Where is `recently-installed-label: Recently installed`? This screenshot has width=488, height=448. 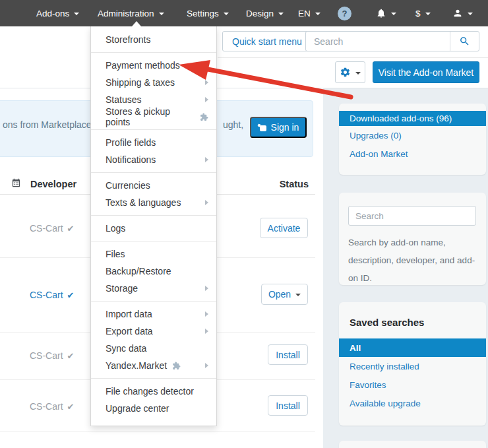
recently-installed-label: Recently installed is located at coordinates (384, 367).